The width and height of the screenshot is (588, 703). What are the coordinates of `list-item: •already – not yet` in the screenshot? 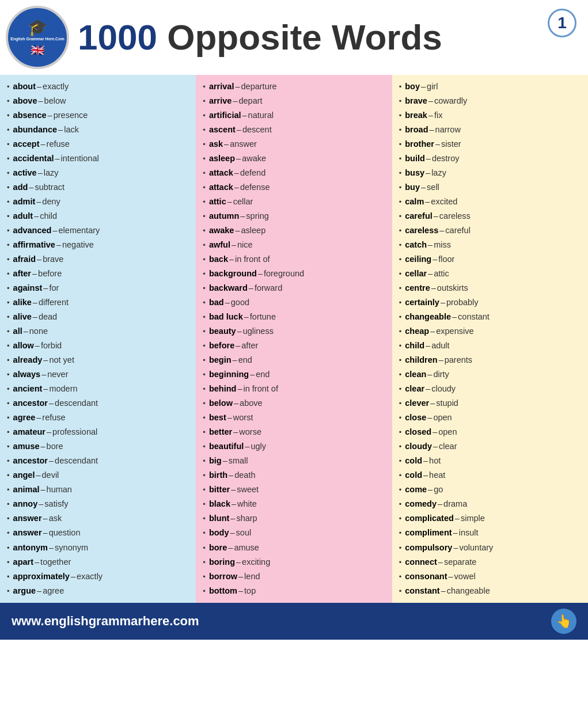 It's located at (98, 360).